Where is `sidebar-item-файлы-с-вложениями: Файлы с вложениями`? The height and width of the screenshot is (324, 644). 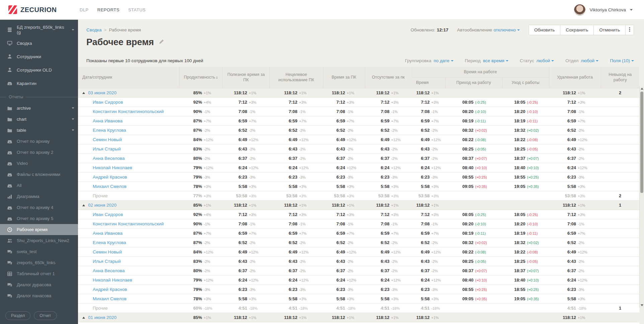 sidebar-item-файлы-с-вложениями: Файлы с вложениями is located at coordinates (39, 175).